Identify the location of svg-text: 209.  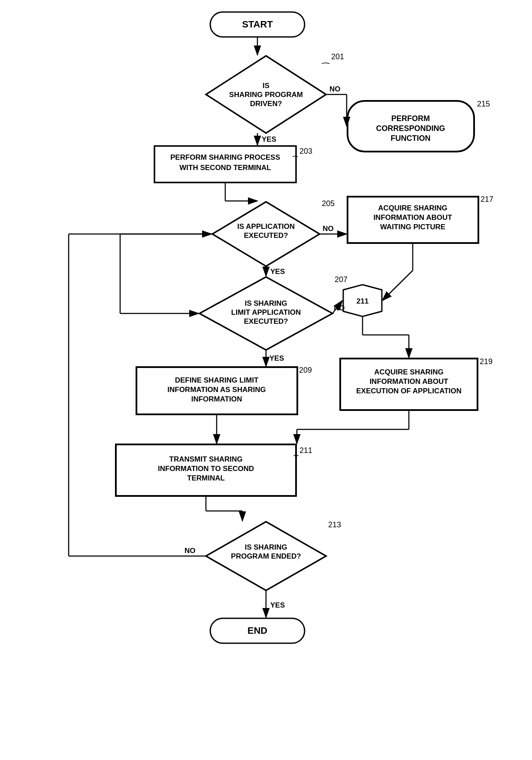
(305, 370).